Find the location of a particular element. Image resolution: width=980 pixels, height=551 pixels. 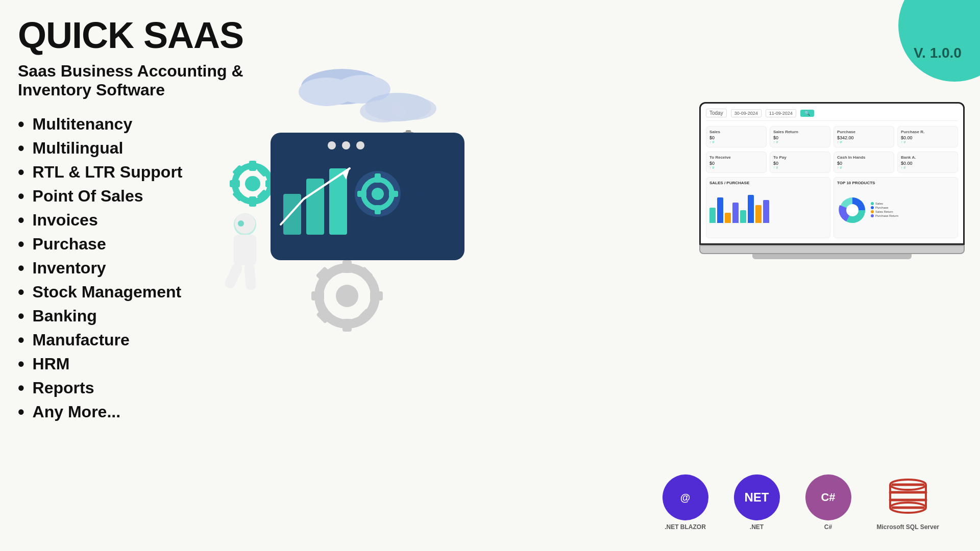

legend-item: Purchase Return is located at coordinates (885, 216).